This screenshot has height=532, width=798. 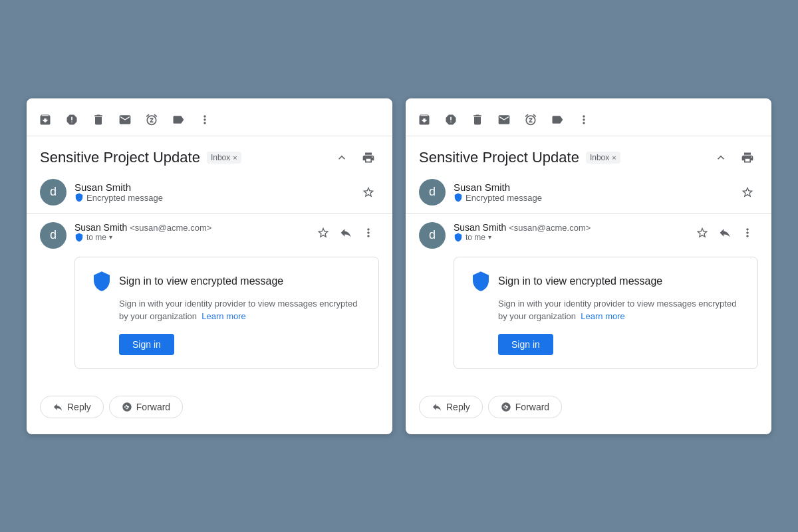 I want to click on reply-row-left: Reply Forward, so click(x=209, y=403).